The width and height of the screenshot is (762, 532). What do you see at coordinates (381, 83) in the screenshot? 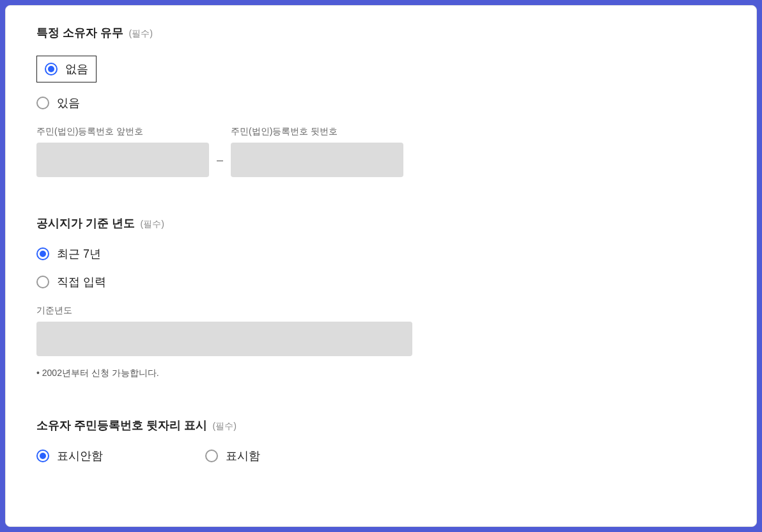
I see `radio-group-owner: 없음 있음` at bounding box center [381, 83].